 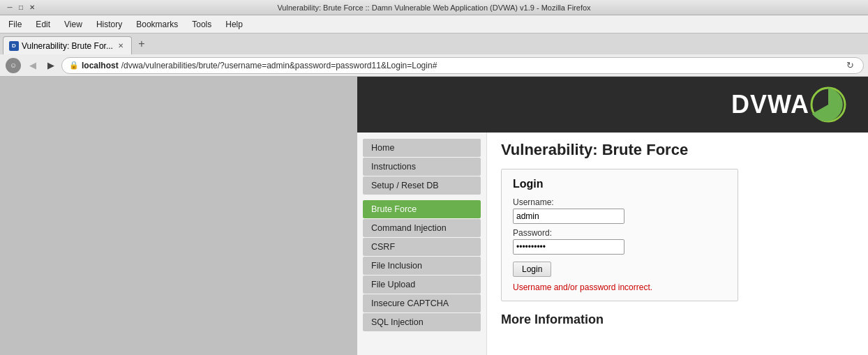 What do you see at coordinates (21, 8) in the screenshot?
I see `window-controls: ─ □ ✕` at bounding box center [21, 8].